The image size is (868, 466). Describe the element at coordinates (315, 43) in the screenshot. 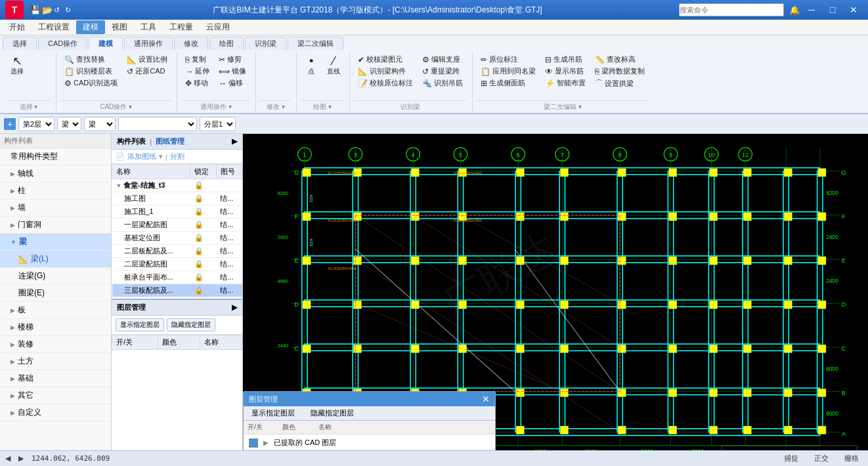

I see `ribbon-tab-beam-edit: 梁二次编辑` at that location.